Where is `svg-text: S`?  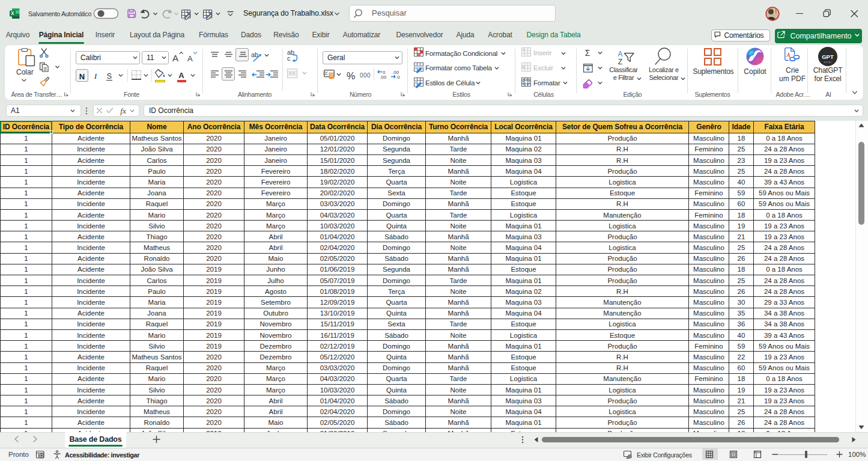
svg-text: S is located at coordinates (109, 76).